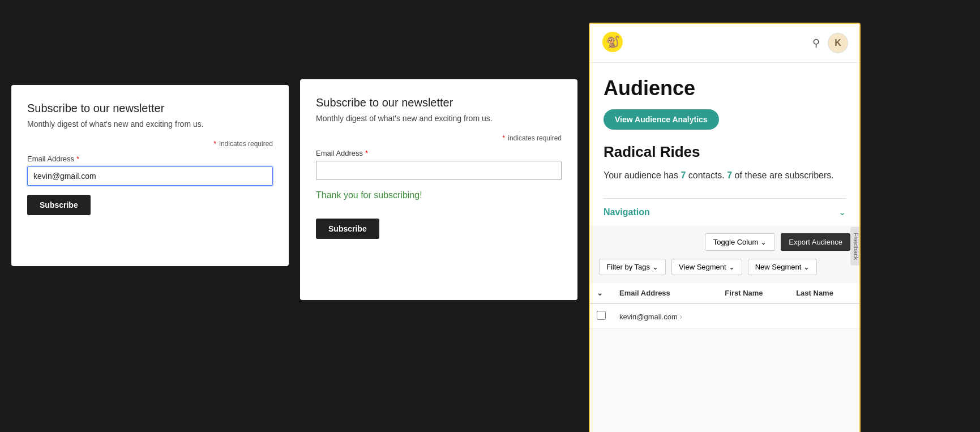  What do you see at coordinates (754, 316) in the screenshot?
I see `row-first-cell` at bounding box center [754, 316].